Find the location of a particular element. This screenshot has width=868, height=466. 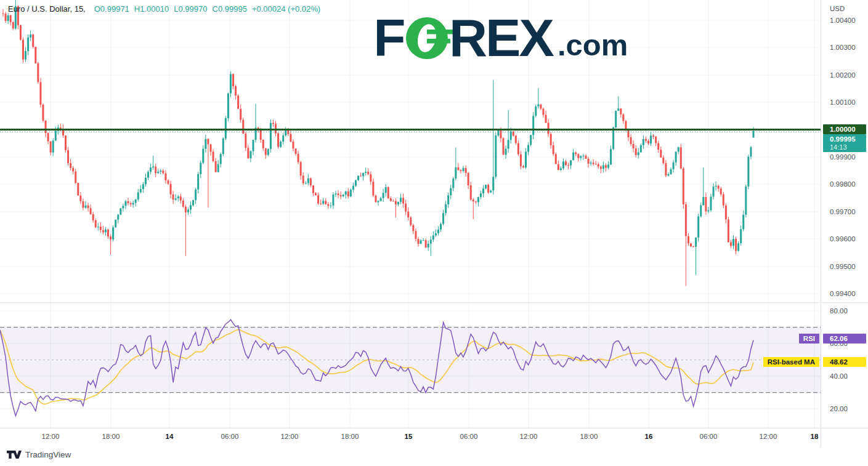

price-axis-tick: 0.99600 is located at coordinates (843, 239).